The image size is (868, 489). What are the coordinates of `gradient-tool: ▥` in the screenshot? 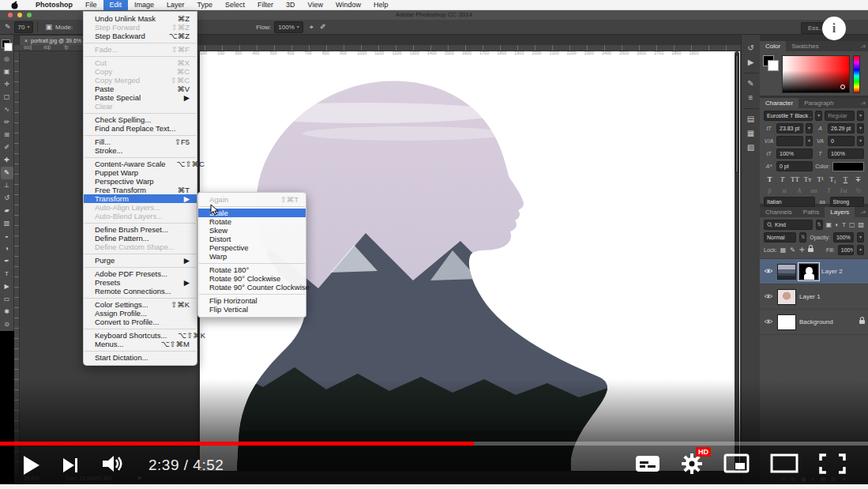 It's located at (7, 224).